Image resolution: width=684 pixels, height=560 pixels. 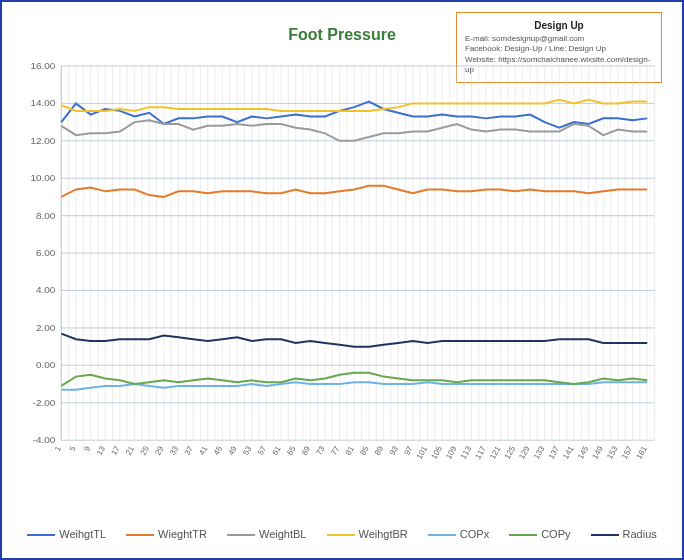 What do you see at coordinates (42, 66) in the screenshot?
I see `svg-text: 16.00` at bounding box center [42, 66].